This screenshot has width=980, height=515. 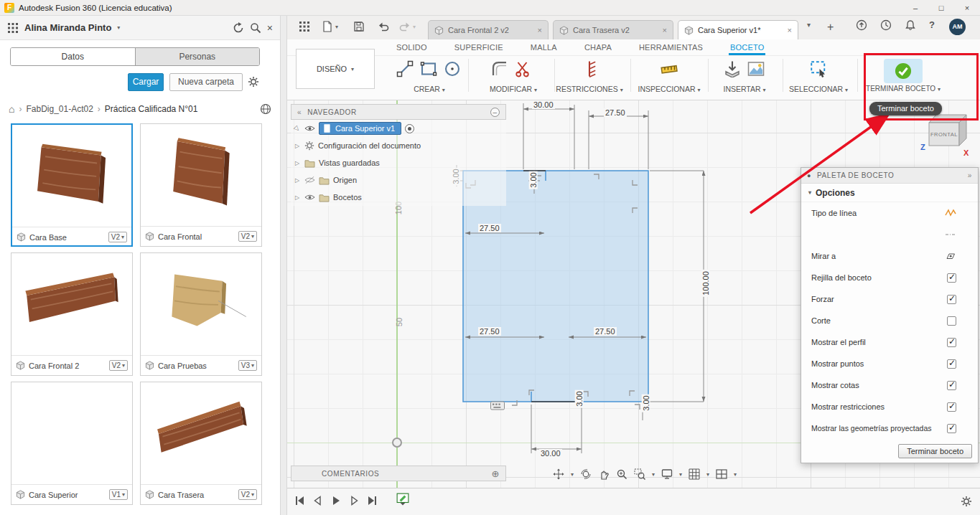 I want to click on expander-icon: ▷, so click(x=297, y=146).